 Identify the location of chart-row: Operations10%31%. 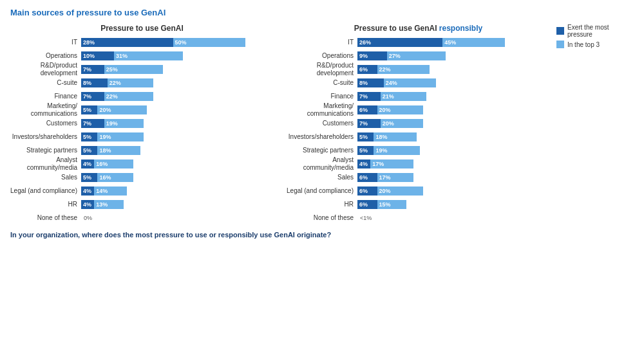
(142, 56).